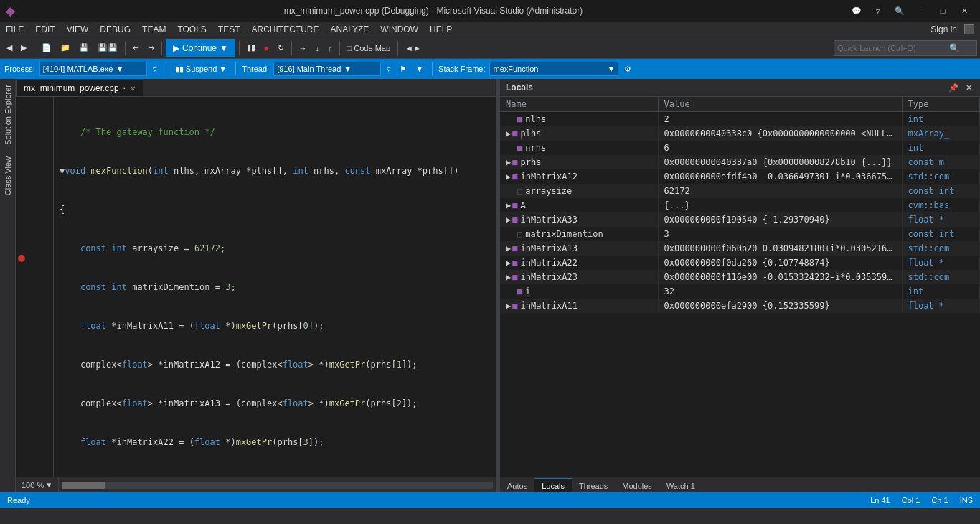 The height and width of the screenshot is (524, 980). I want to click on undo-btn: ↩, so click(136, 48).